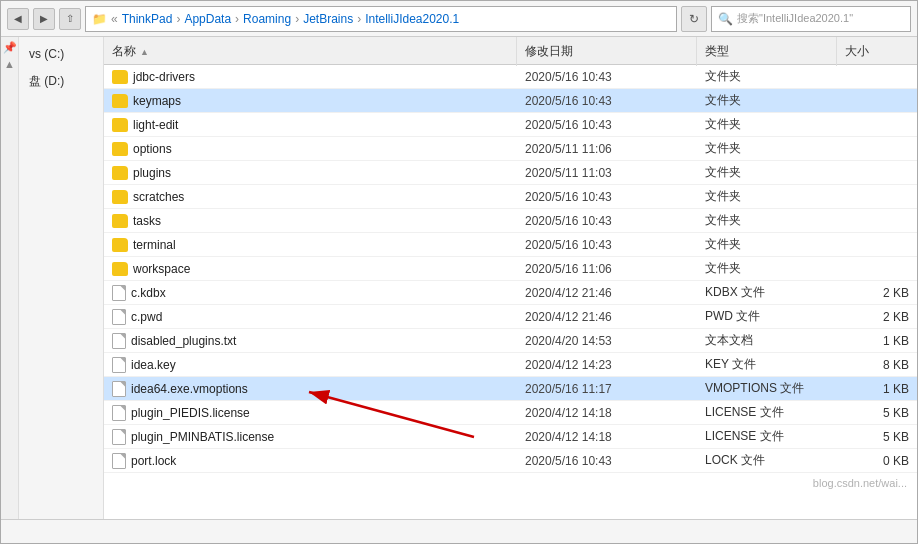  I want to click on file-name-cell: c.kdbx, so click(310, 293).